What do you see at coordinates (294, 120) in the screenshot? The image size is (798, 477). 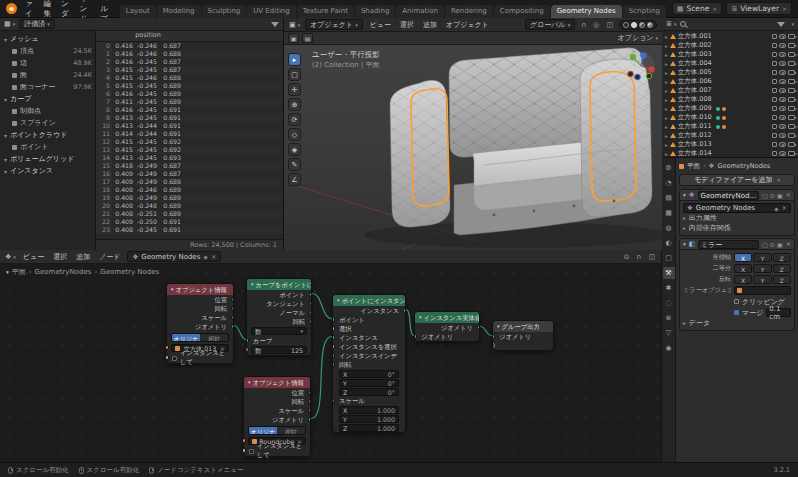 I see `viewport-tool-button: ⟳` at bounding box center [294, 120].